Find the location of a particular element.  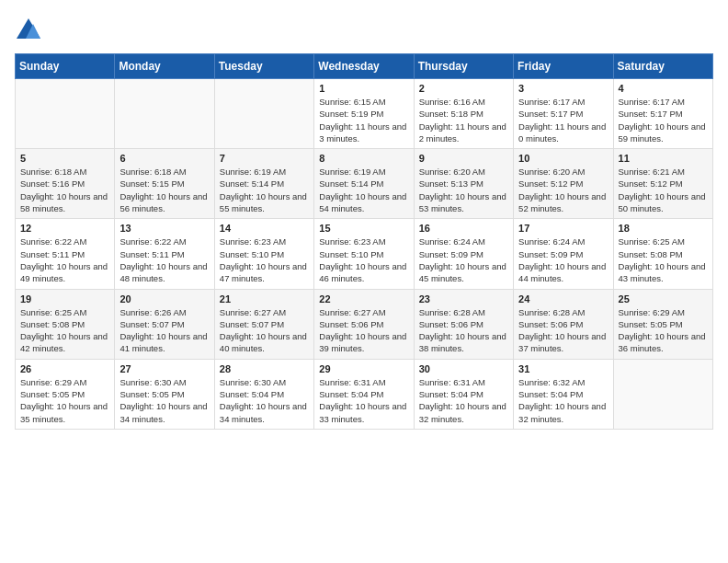

day-info: Sunrise: 6:20 AM Sunset: 5:12 PM Dayligh… is located at coordinates (563, 190).